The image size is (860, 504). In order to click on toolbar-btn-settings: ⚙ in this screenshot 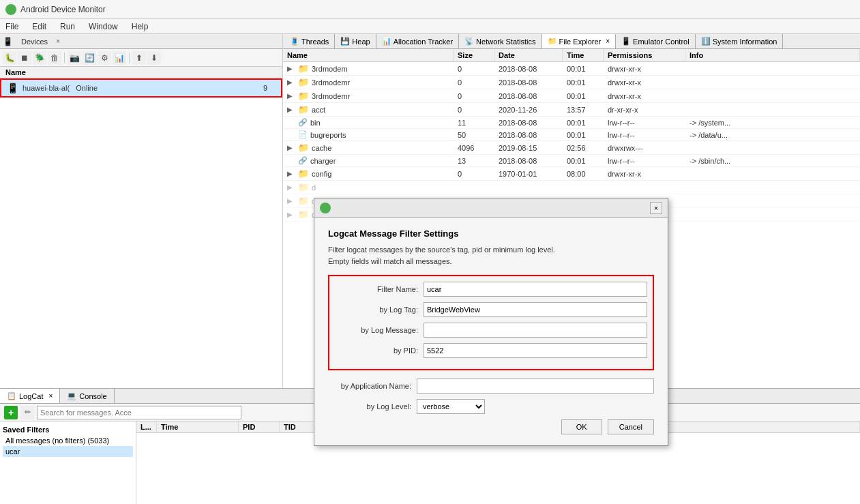, I will do `click(104, 58)`.